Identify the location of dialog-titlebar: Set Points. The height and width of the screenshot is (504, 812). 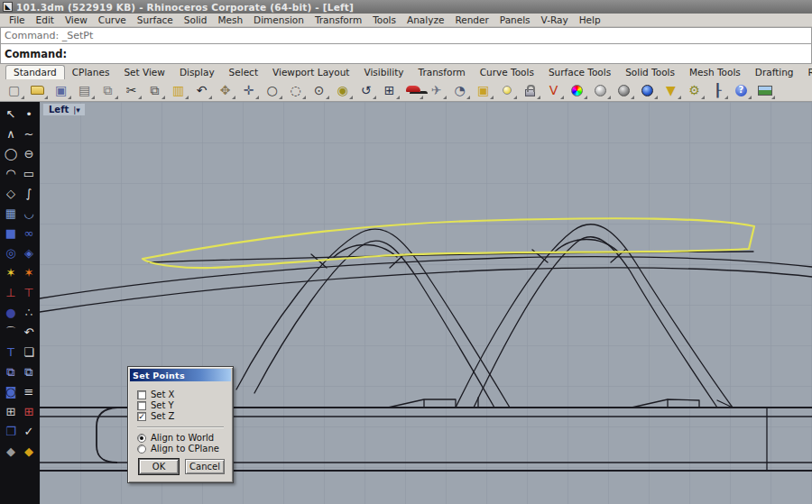
(180, 375).